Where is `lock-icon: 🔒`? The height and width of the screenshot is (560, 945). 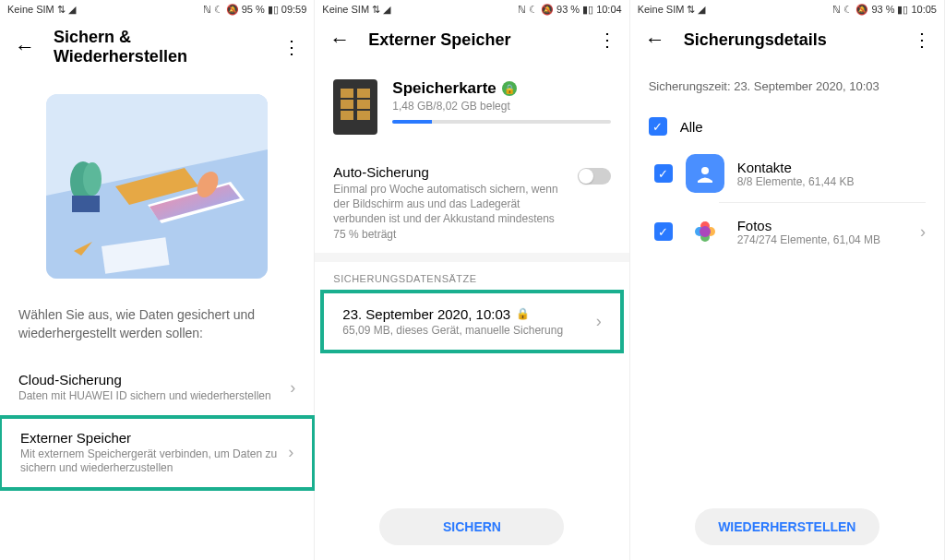
lock-icon: 🔒 is located at coordinates (522, 314).